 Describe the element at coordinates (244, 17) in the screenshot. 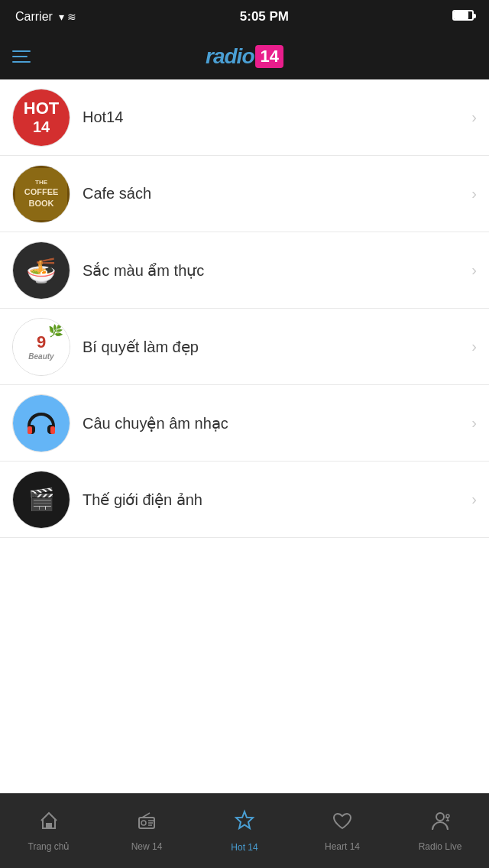

I see `status-bar: Carrier ▾ ≋ 5:05 PM` at that location.